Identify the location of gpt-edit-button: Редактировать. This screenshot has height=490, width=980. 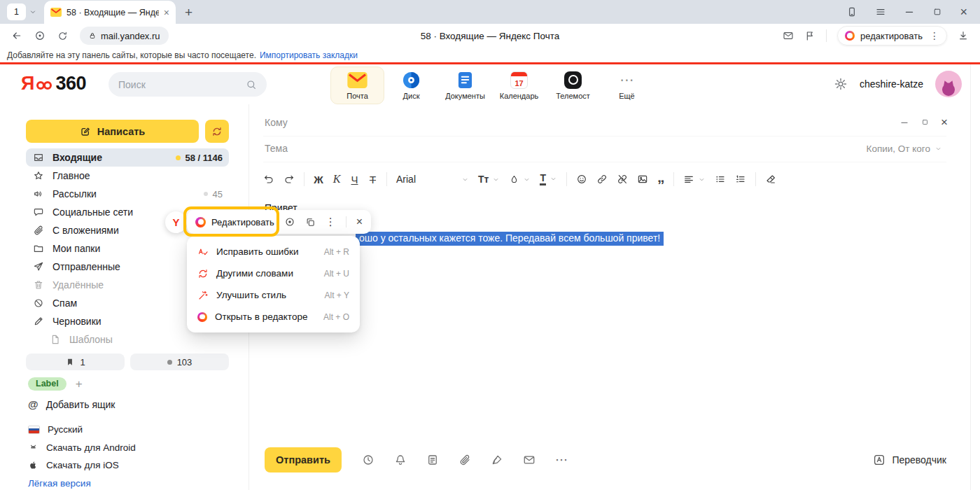
(235, 222).